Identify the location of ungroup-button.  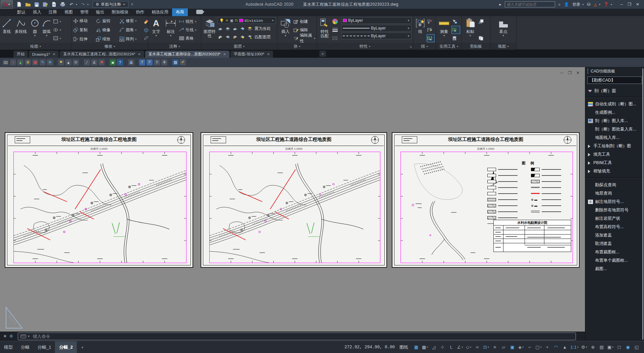
(431, 21).